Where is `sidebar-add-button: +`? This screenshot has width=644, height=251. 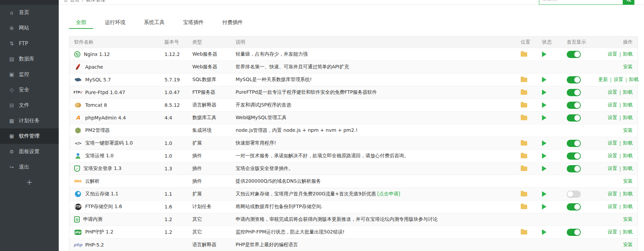
sidebar-add-button: + is located at coordinates (30, 182).